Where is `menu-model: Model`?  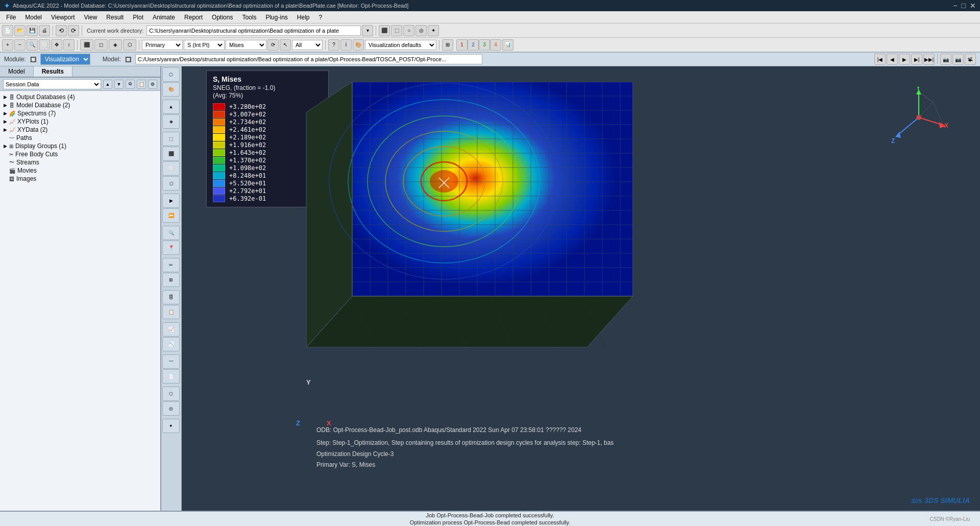 menu-model: Model is located at coordinates (34, 17).